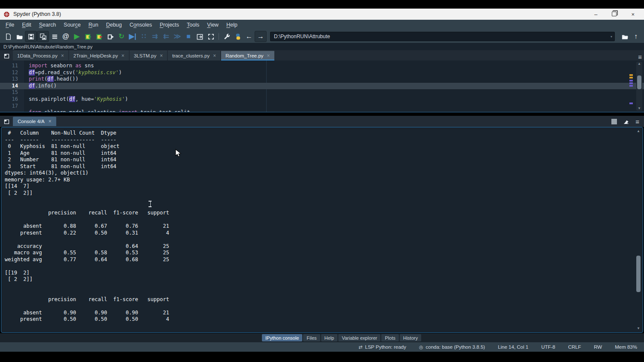 The width and height of the screenshot is (644, 362). Describe the element at coordinates (247, 56) in the screenshot. I see `editor-tab: Random_Tree.py×` at that location.